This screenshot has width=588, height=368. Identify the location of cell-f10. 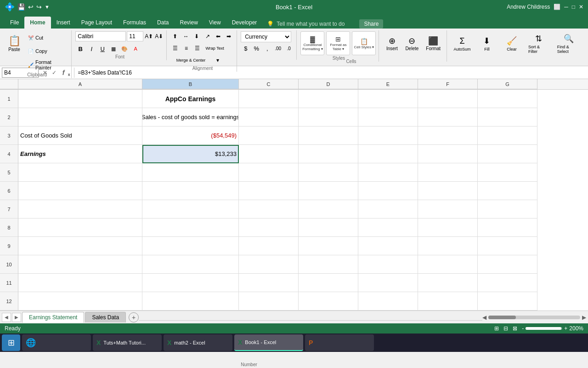
(448, 264).